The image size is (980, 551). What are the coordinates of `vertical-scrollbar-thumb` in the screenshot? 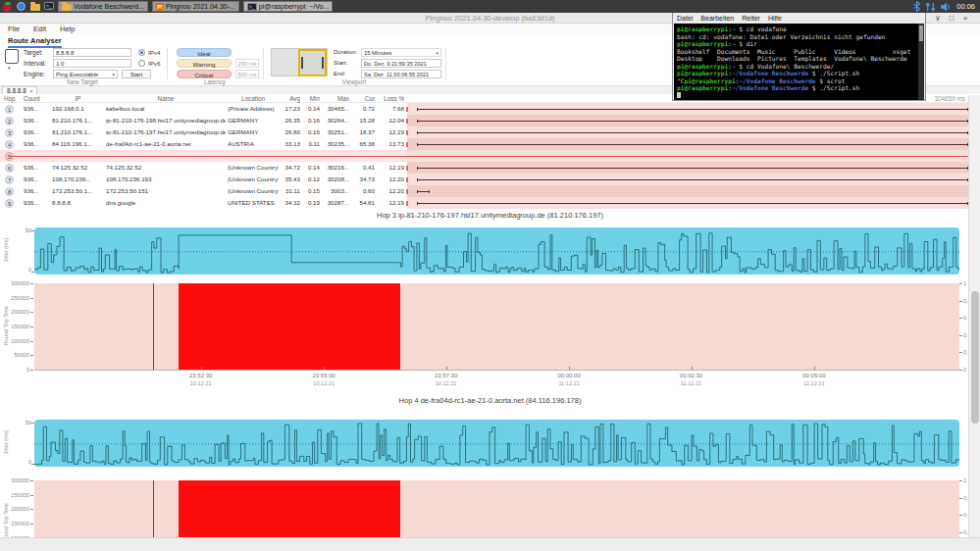 It's located at (975, 357).